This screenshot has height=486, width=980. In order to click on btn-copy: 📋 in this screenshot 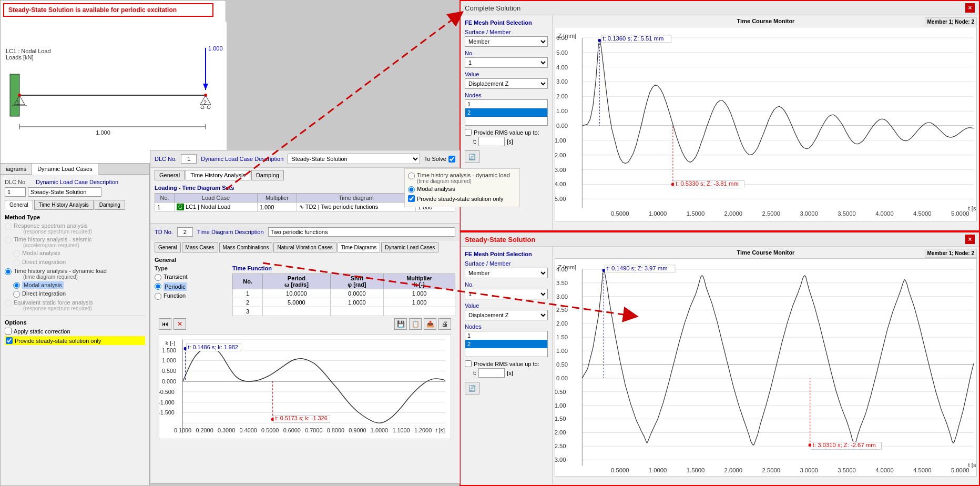, I will do `click(415, 324)`.